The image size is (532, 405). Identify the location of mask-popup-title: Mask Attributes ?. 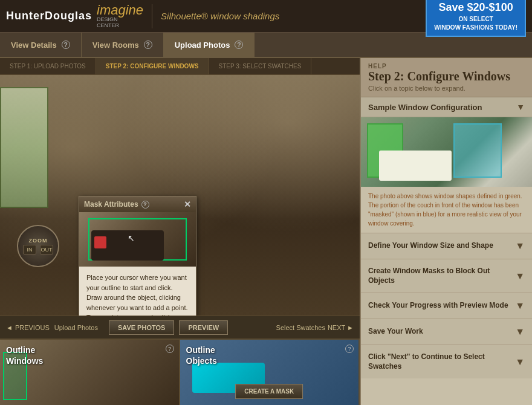
(117, 204).